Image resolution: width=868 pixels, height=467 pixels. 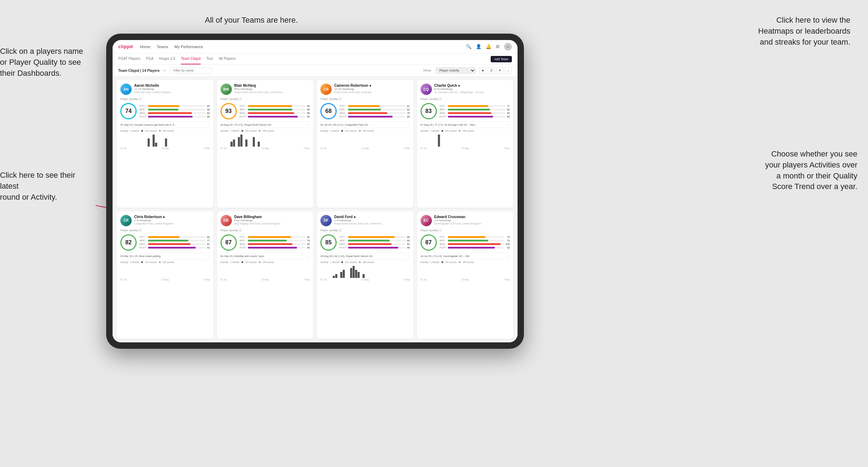 What do you see at coordinates (265, 275) in the screenshot?
I see `player-card: DB Dave Billingham Plus Handicap Sog Mag…` at bounding box center [265, 275].